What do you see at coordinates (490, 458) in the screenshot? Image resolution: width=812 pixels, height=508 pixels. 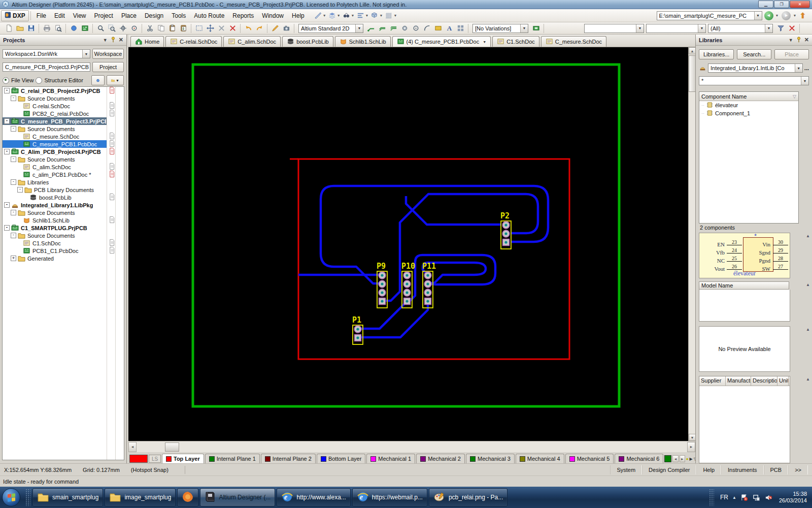 I see `layer-tab-mechanical-3: Mechanical 3` at bounding box center [490, 458].